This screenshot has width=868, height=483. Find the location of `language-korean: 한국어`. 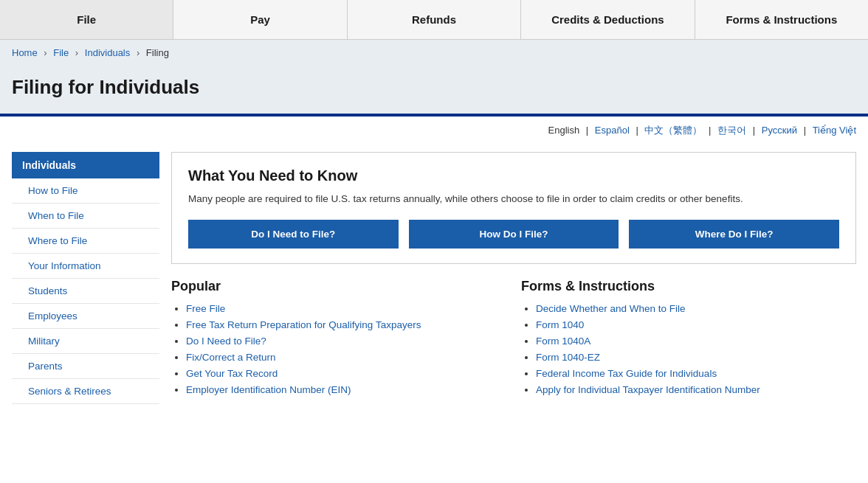

language-korean: 한국어 is located at coordinates (732, 130).